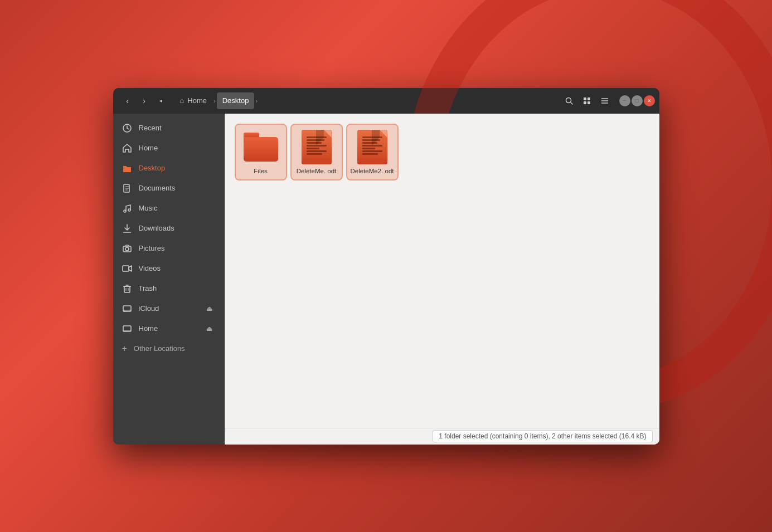 The width and height of the screenshot is (772, 532). I want to click on folder-body, so click(261, 149).